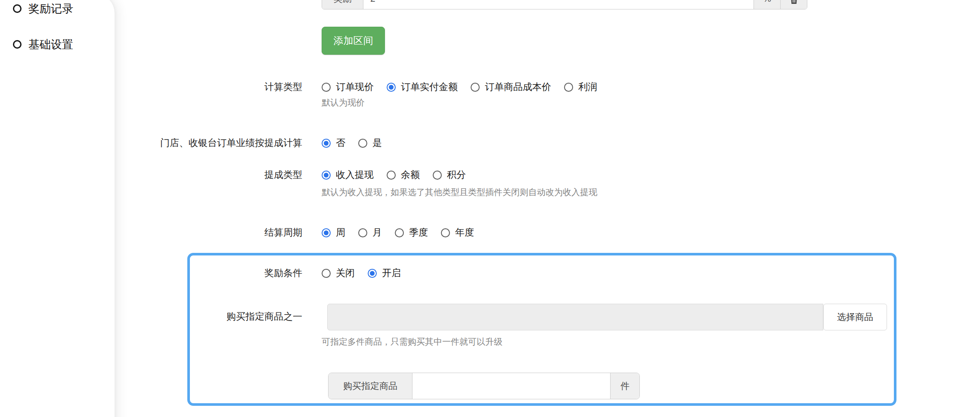  I want to click on sidebar-item-basic-settings: 基础设置, so click(43, 44).